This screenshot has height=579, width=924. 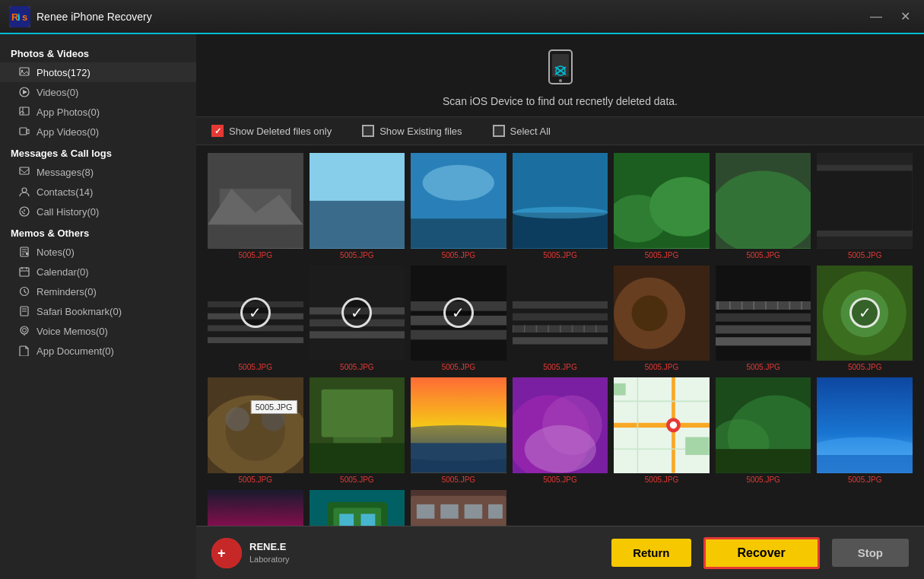 I want to click on grid-item: 5005.JPG 5005.JPG, so click(x=256, y=431).